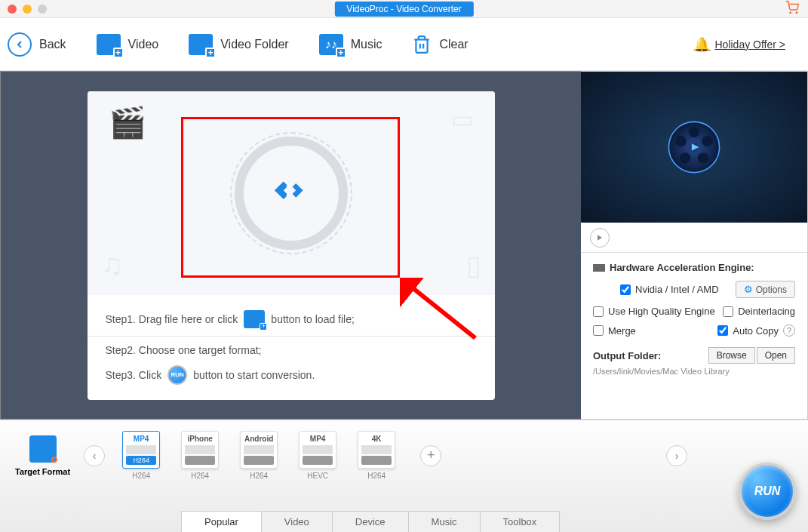  What do you see at coordinates (521, 521) in the screenshot?
I see `tab-toolbox: Toolbox` at bounding box center [521, 521].